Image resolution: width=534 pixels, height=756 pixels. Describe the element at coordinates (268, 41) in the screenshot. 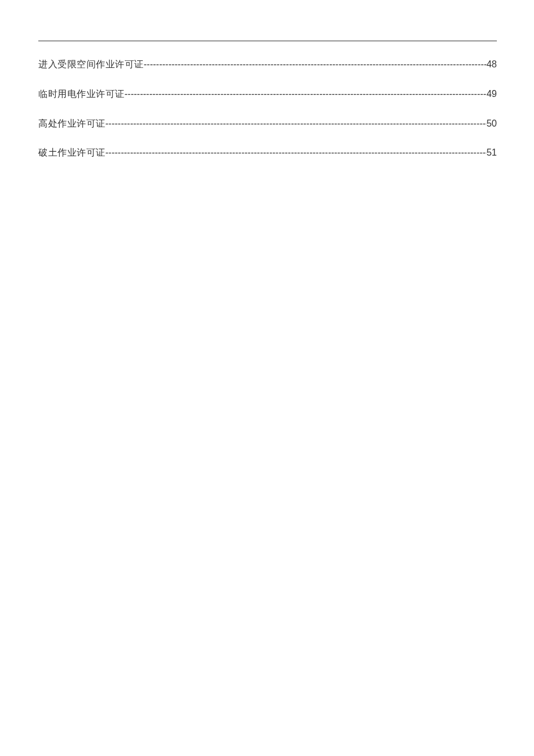

I see `horizontal-rule` at that location.